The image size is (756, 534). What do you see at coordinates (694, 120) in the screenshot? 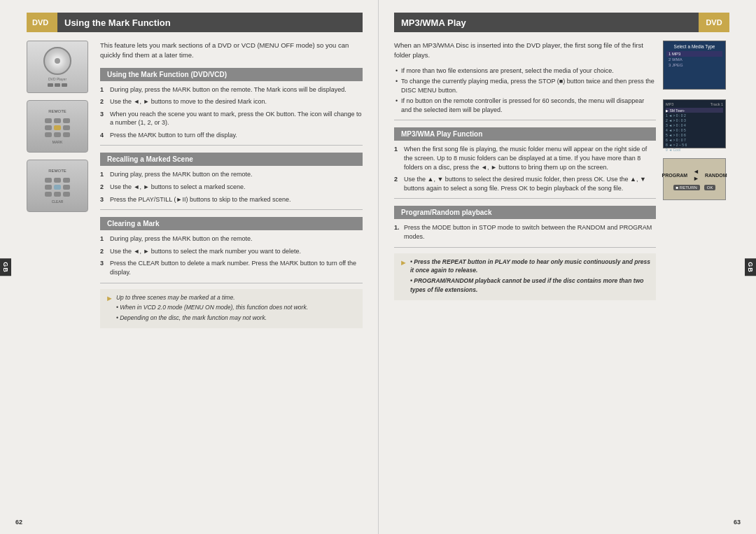
I see `track-1: 2 ◄ > 0 : 0 3` at bounding box center [694, 120].